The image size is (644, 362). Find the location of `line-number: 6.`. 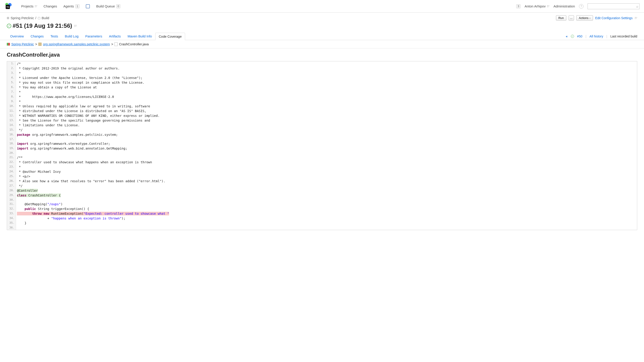

line-number: 6. is located at coordinates (12, 87).